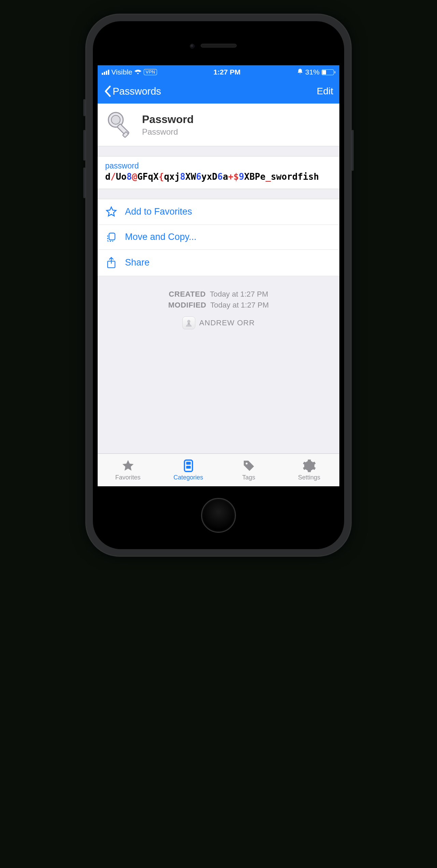 The image size is (437, 868). Describe the element at coordinates (84, 145) in the screenshot. I see `volume-up-button` at that location.